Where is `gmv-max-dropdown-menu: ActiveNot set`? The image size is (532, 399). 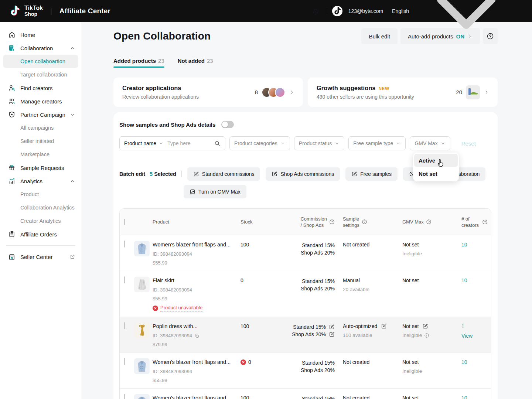 gmv-max-dropdown-menu: ActiveNot set is located at coordinates (436, 167).